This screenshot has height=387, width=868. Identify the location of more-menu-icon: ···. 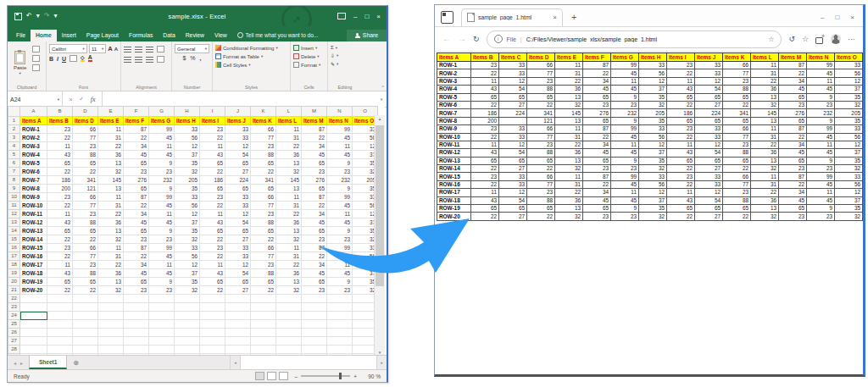
(851, 39).